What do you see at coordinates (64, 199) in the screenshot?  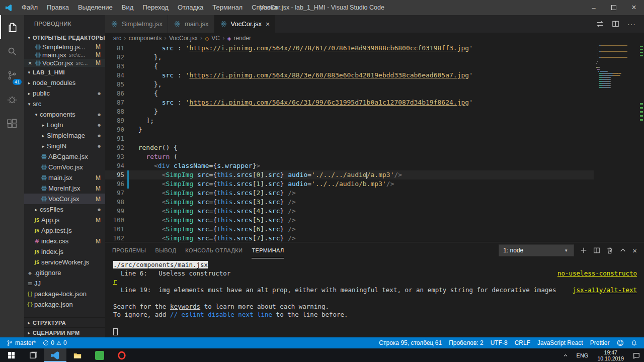 I see `tree-item-voccor-jsx: VocCor.jsxM` at bounding box center [64, 199].